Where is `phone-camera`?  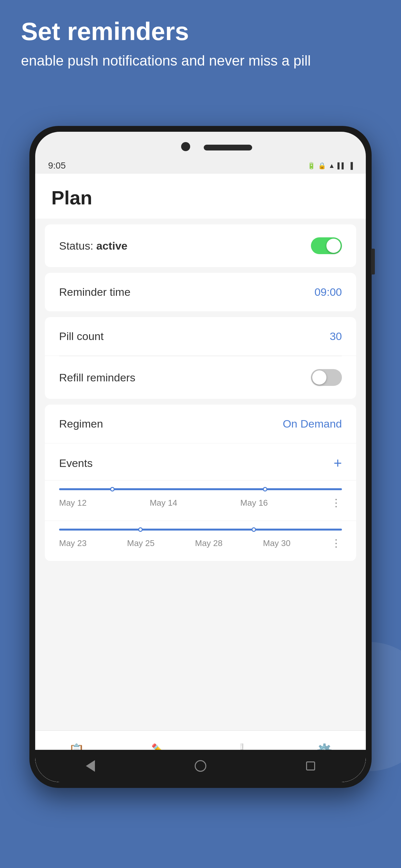
phone-camera is located at coordinates (186, 147).